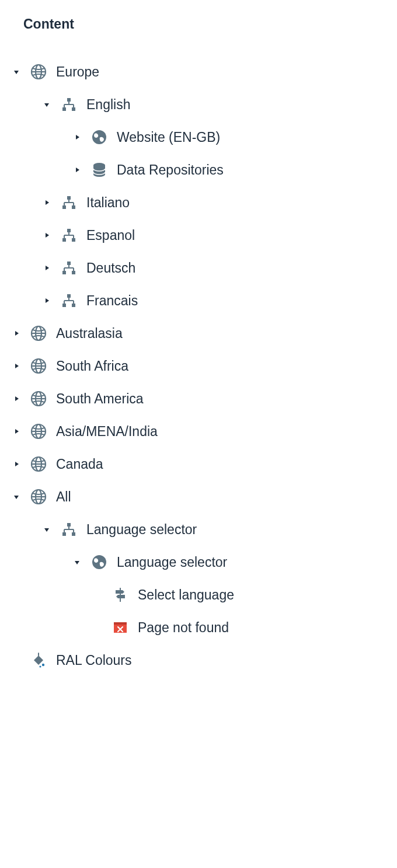  What do you see at coordinates (198, 235) in the screenshot?
I see `tree-node-espanol: Espanol` at bounding box center [198, 235].